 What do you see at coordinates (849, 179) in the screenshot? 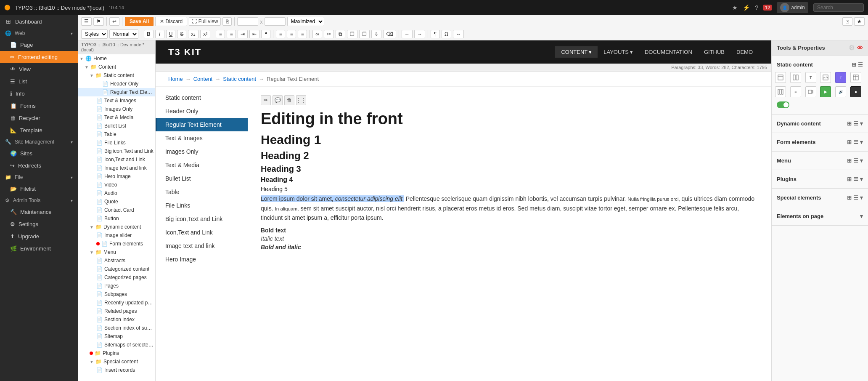
I see `grid-view-icon-plugins: ⊞` at bounding box center [849, 179].